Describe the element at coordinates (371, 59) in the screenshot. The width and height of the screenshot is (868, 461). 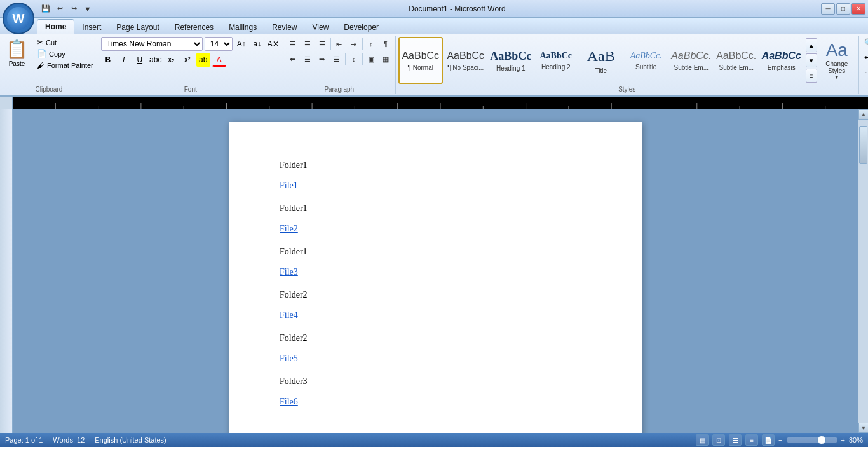
I see `shading-button: ▣` at that location.